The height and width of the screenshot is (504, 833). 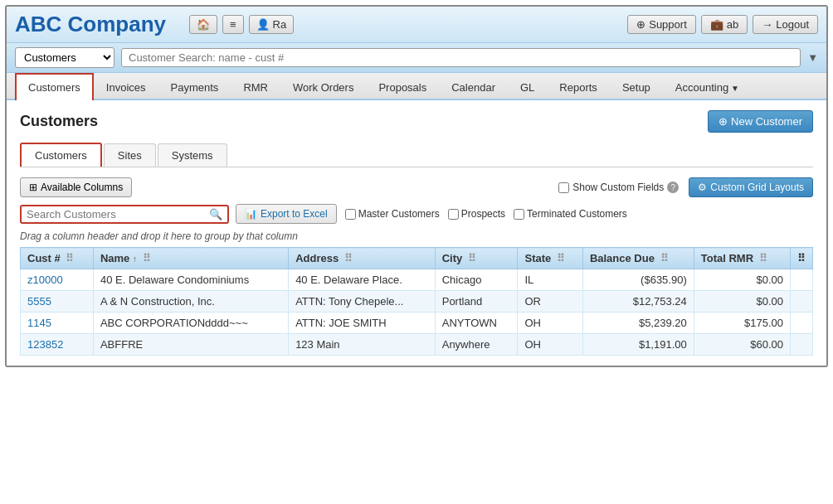 What do you see at coordinates (702, 187) in the screenshot?
I see `gear-icon: ⚙` at bounding box center [702, 187].